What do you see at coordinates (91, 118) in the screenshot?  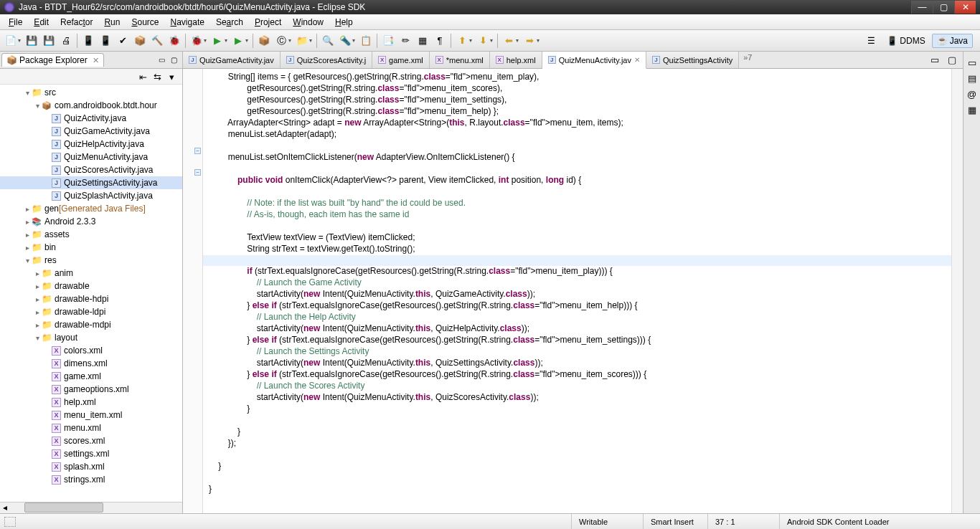 I see `tree-node-quizactivity-java: QuizActivity.java` at bounding box center [91, 118].